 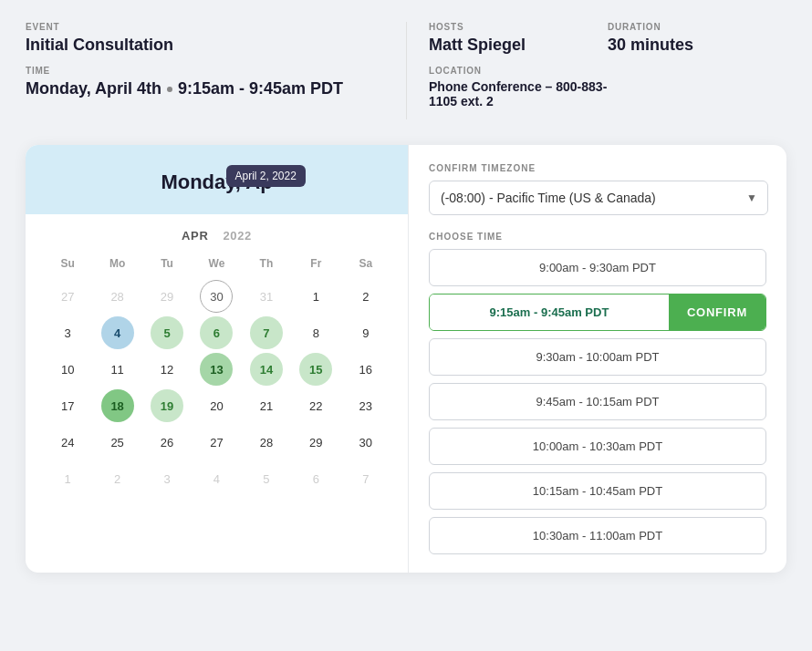 I want to click on calendar-month-name: APR, so click(x=195, y=235).